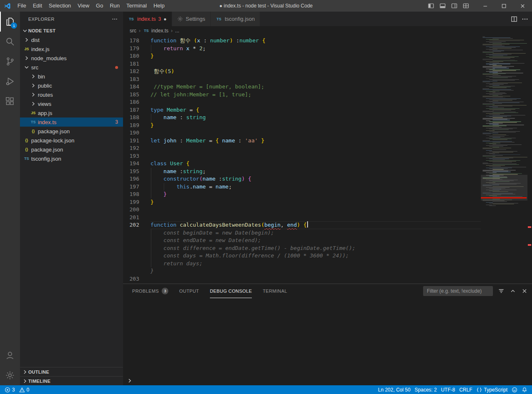 This screenshot has width=532, height=394. I want to click on panel-tab-output: OUTPUT, so click(189, 291).